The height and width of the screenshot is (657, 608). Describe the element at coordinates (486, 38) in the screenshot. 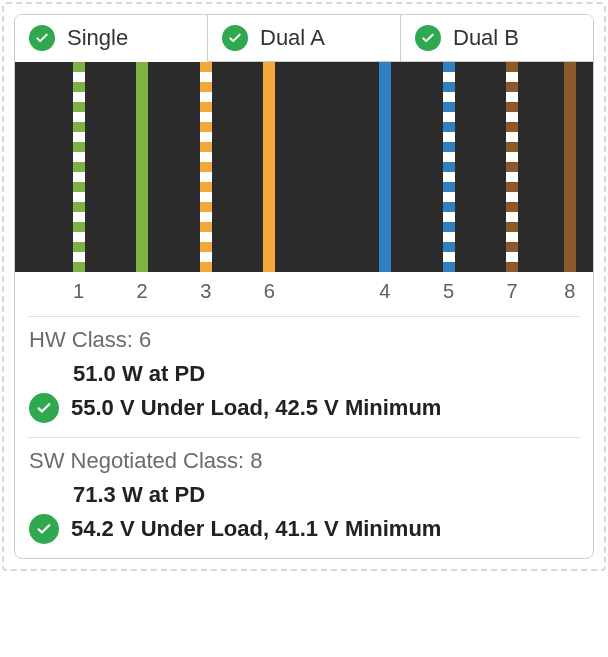

I see `tab-label: Dual B` at that location.